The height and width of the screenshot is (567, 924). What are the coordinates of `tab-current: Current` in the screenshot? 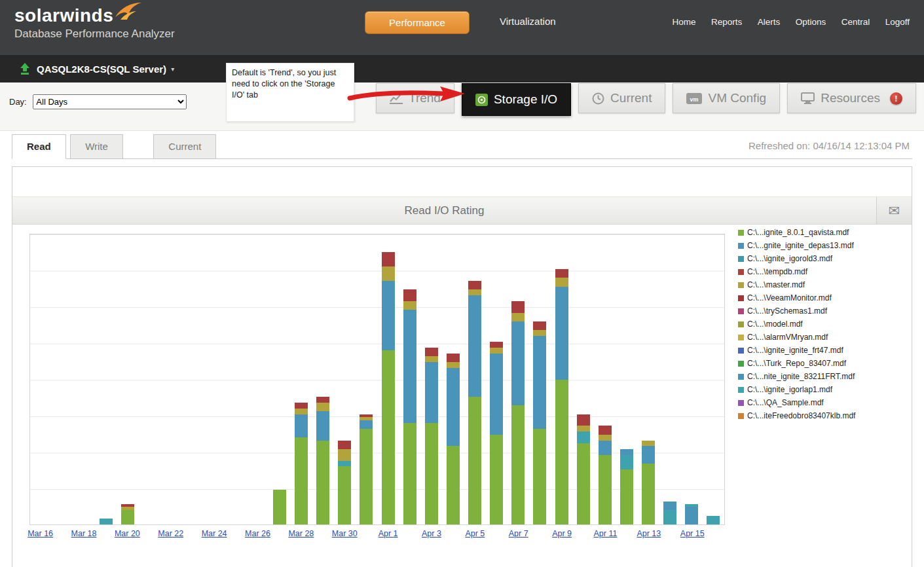 It's located at (622, 98).